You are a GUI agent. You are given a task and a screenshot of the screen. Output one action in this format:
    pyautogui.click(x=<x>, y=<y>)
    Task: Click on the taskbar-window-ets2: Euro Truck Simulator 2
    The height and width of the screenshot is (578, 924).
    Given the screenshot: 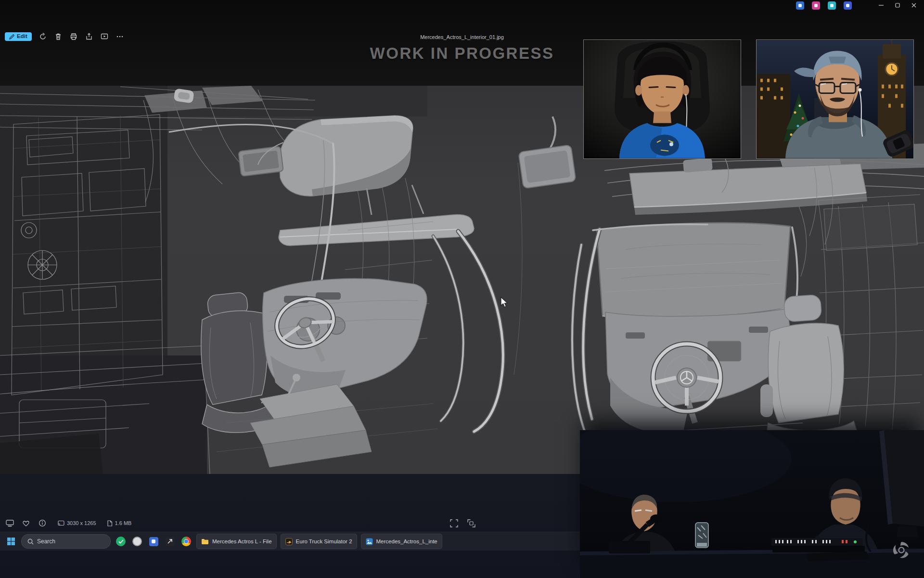 What is the action you would take?
    pyautogui.click(x=319, y=541)
    